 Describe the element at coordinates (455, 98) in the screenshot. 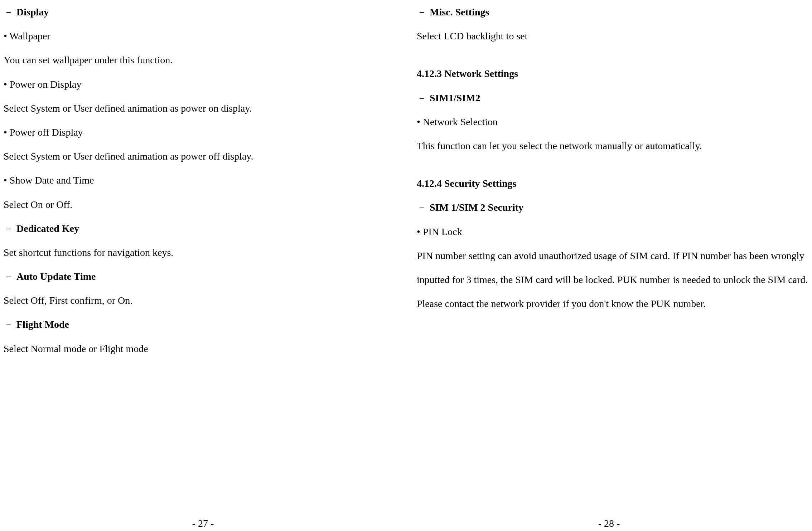

I see `sim-heading-text: SIM1/SIM2` at that location.